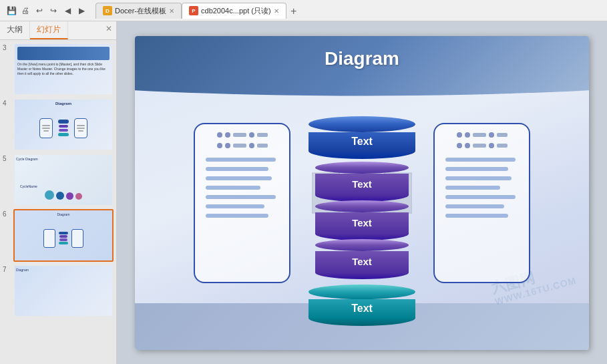 Image resolution: width=607 pixels, height=364 pixels. What do you see at coordinates (482, 203) in the screenshot?
I see `right-panel` at bounding box center [482, 203].